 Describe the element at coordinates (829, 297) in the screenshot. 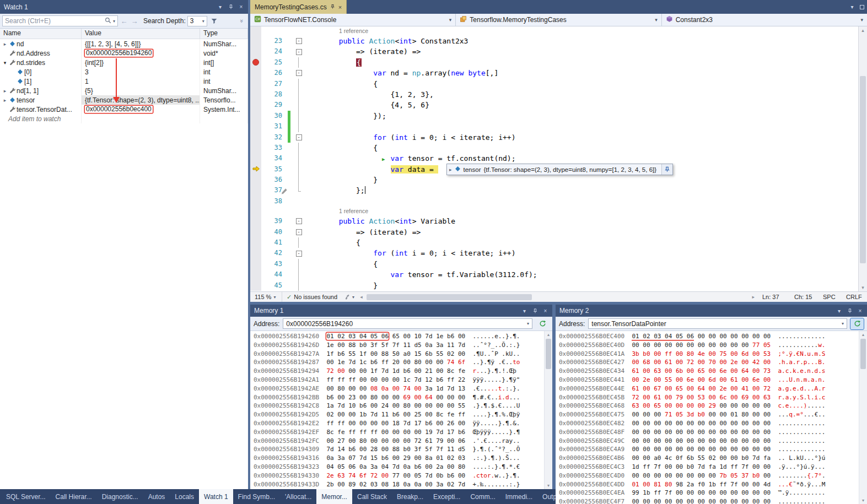

I see `status-spaces: SPC` at that location.